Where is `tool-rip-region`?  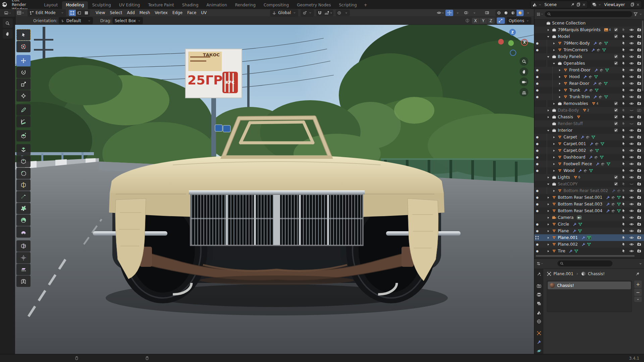
tool-rip-region is located at coordinates (23, 281).